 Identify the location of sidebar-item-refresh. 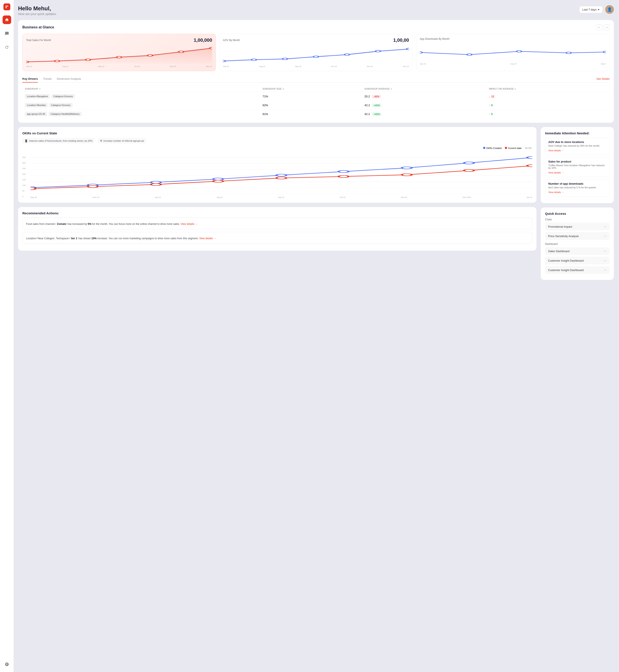
(7, 47).